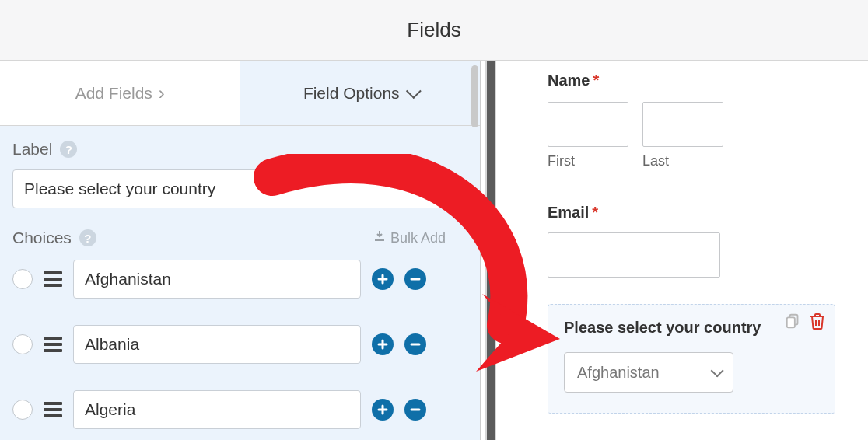 This screenshot has width=868, height=440. What do you see at coordinates (691, 359) in the screenshot?
I see `country-dropdown-field: Please select your country Afghanistan` at bounding box center [691, 359].